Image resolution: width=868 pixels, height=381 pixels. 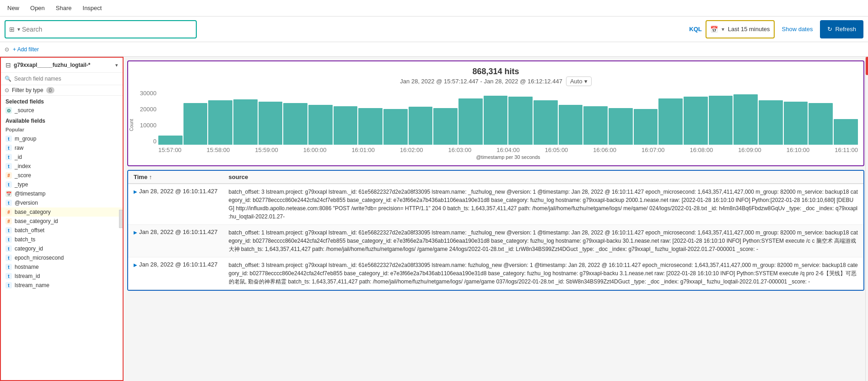 What do you see at coordinates (62, 285) in the screenshot?
I see `field-lstream_name: t lstream_name` at bounding box center [62, 285].